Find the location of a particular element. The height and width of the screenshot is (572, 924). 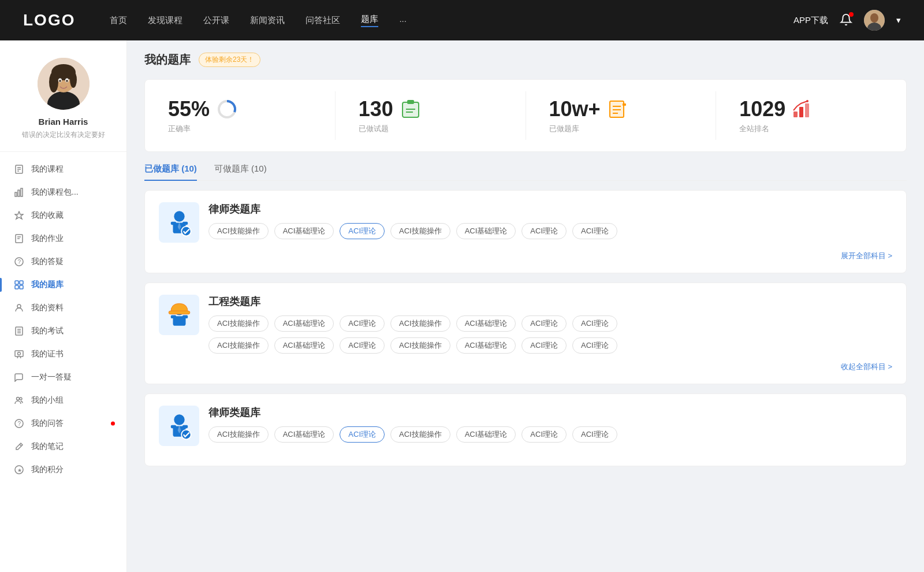

star-icon is located at coordinates (19, 216).